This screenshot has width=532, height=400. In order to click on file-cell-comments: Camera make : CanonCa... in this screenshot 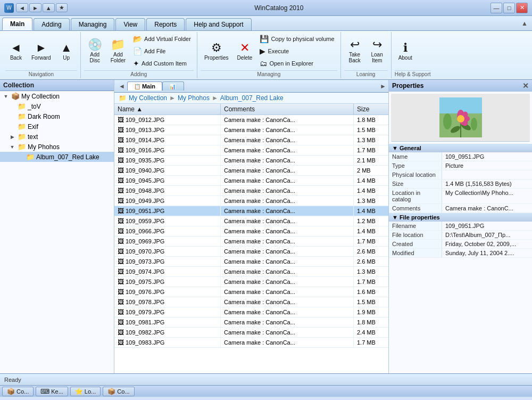, I will do `click(287, 150)`.